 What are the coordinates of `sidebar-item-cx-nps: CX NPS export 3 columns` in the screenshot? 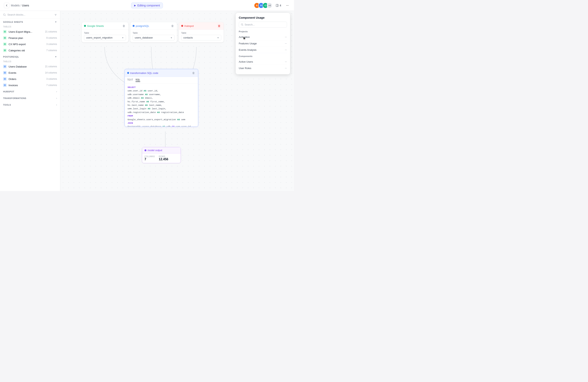 It's located at (30, 44).